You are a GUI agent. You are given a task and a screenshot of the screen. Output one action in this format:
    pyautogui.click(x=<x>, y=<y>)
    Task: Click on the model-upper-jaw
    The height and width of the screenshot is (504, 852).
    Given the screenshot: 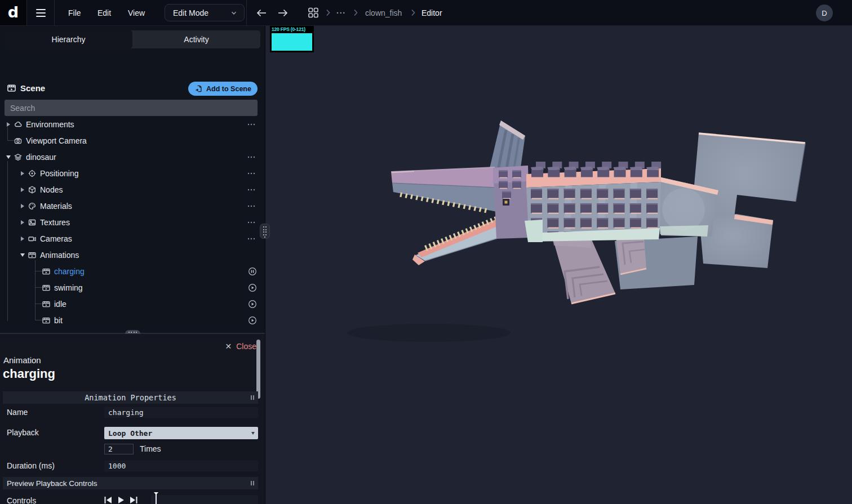 What is the action you would take?
    pyautogui.click(x=444, y=190)
    